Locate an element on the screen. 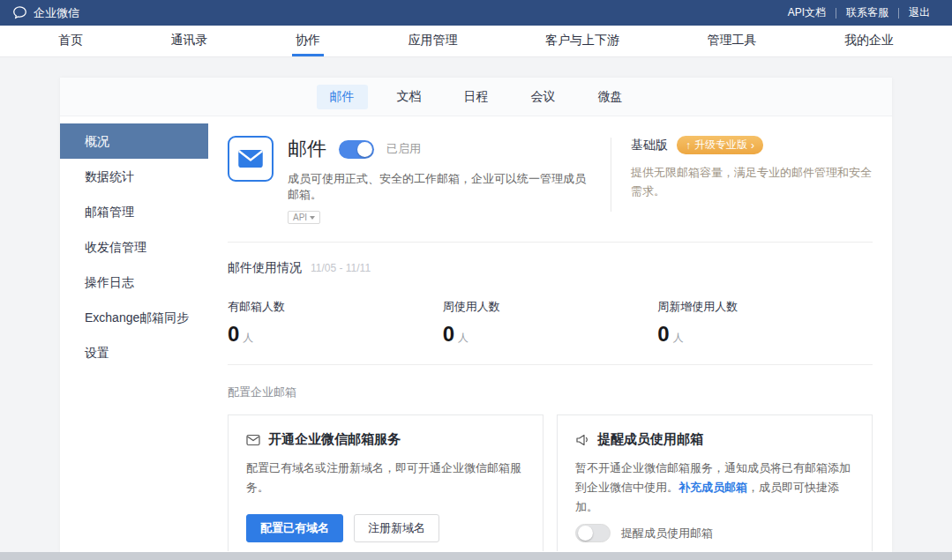  api-doc-link: API文档 is located at coordinates (806, 12).